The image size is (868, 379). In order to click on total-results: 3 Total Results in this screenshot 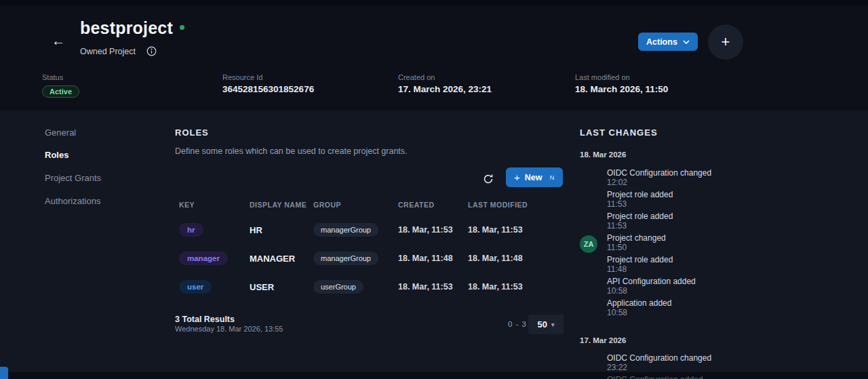, I will do `click(205, 319)`.